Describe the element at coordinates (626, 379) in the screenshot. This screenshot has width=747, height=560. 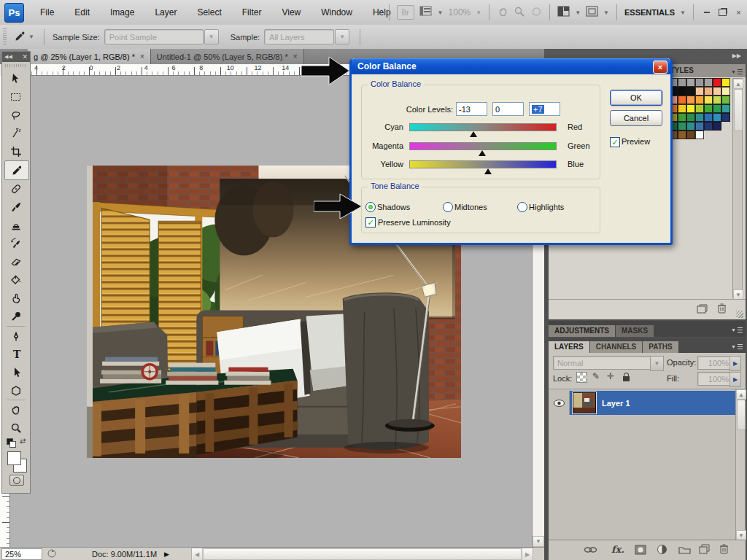
I see `lock-all-icon` at that location.